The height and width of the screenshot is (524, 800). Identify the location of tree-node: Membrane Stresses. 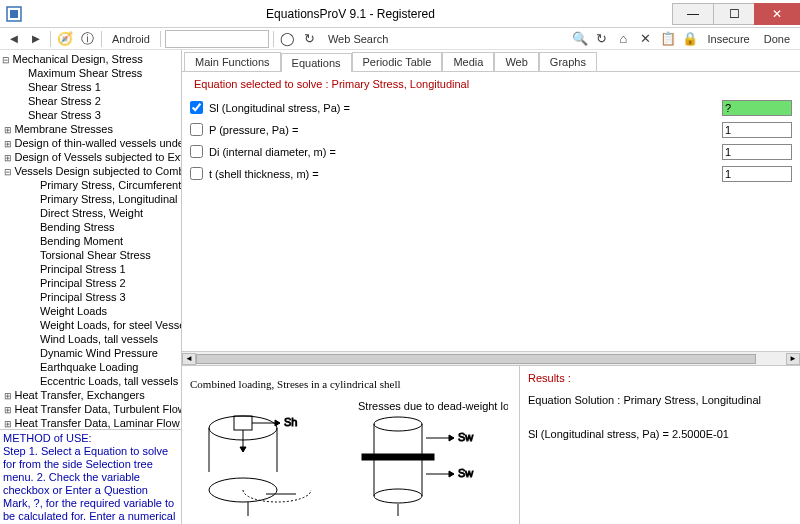
(90, 129).